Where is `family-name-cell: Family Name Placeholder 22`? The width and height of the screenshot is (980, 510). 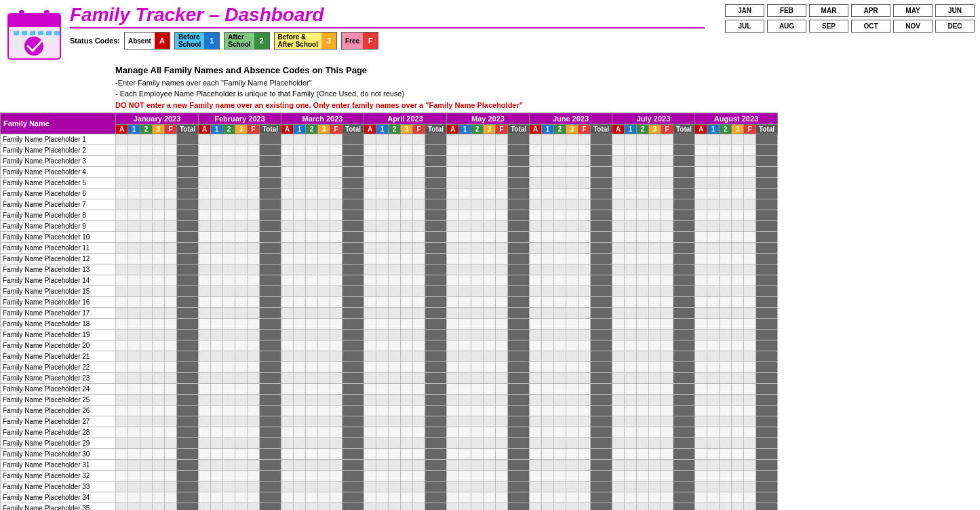 family-name-cell: Family Name Placeholder 22 is located at coordinates (58, 368).